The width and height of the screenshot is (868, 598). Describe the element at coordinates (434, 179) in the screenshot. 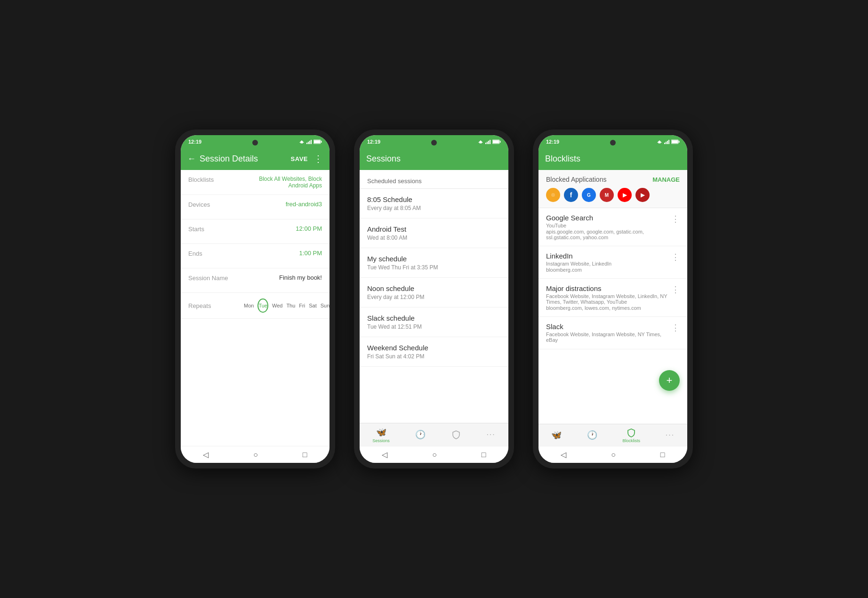

I see `scheduled-sessions-header: Scheduled sessions` at that location.